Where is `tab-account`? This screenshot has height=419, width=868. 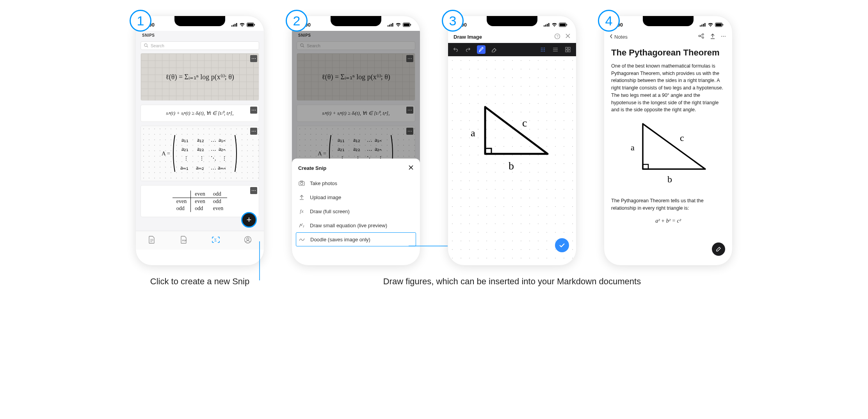
tab-account is located at coordinates (248, 241).